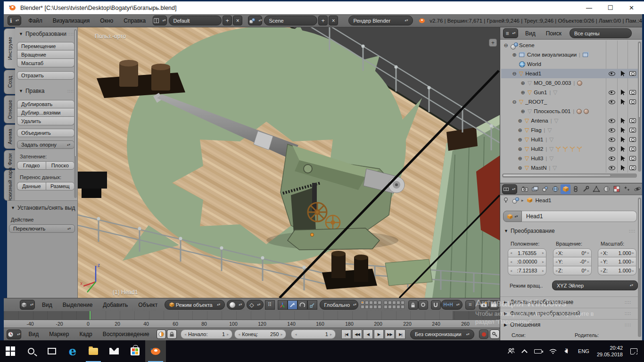 The width and height of the screenshot is (644, 362). What do you see at coordinates (312, 305) in the screenshot?
I see `scale-manipulator-icon` at bounding box center [312, 305].